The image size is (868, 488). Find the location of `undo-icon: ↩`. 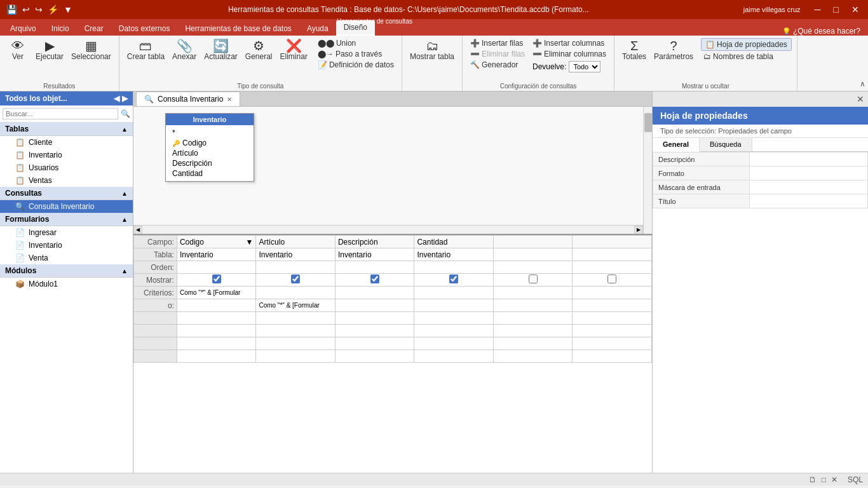

undo-icon: ↩ is located at coordinates (26, 10).